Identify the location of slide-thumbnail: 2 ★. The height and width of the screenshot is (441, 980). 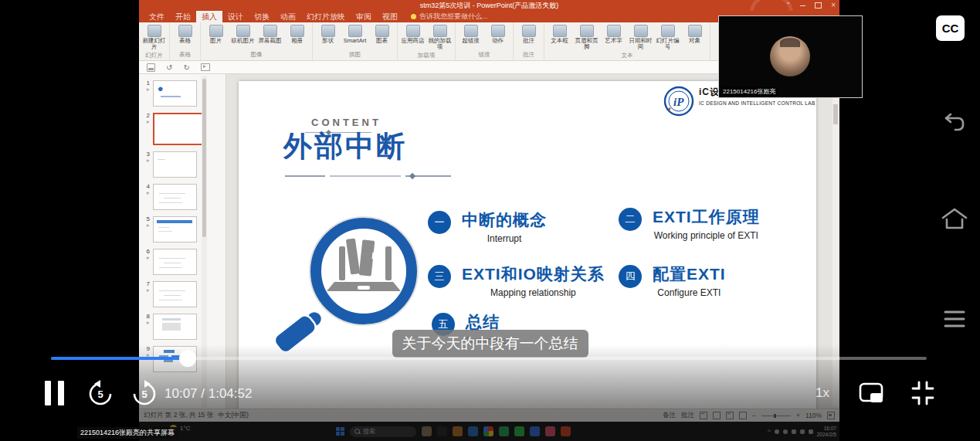
(184, 129).